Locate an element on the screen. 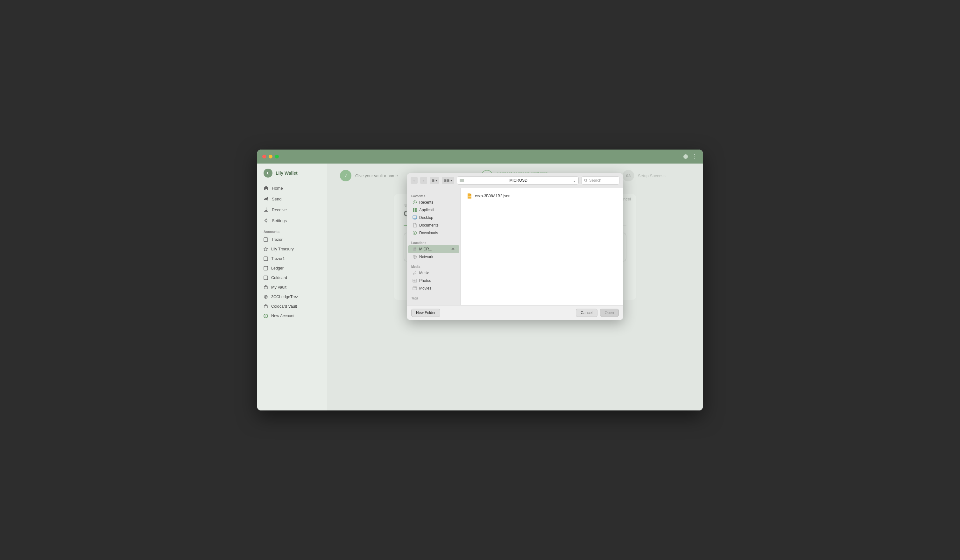  desktop-icon is located at coordinates (415, 218).